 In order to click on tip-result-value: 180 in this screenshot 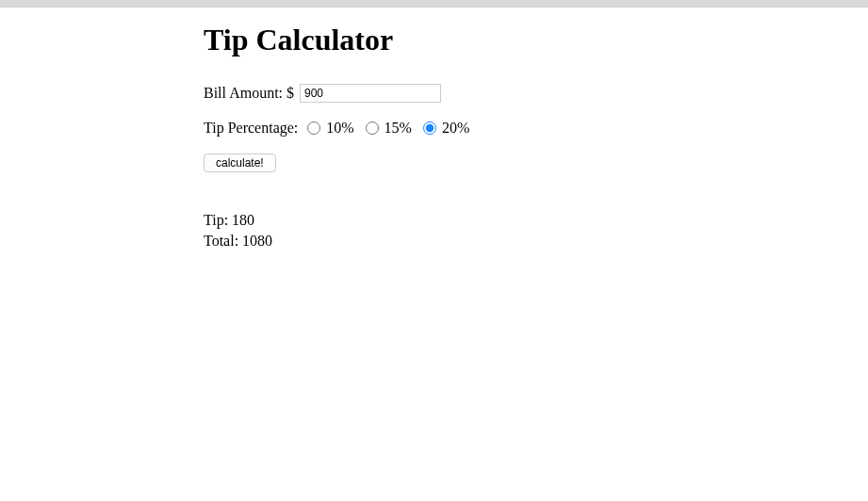, I will do `click(243, 220)`.